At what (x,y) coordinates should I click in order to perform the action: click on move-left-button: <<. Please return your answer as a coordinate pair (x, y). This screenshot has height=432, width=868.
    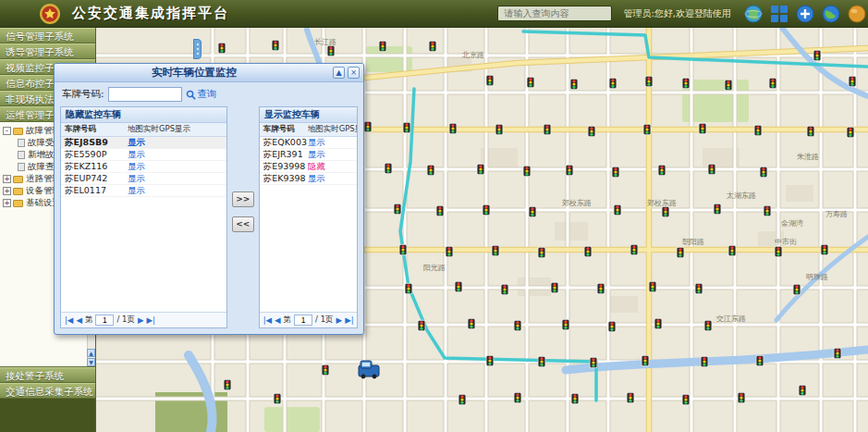
    Looking at the image, I should click on (243, 224).